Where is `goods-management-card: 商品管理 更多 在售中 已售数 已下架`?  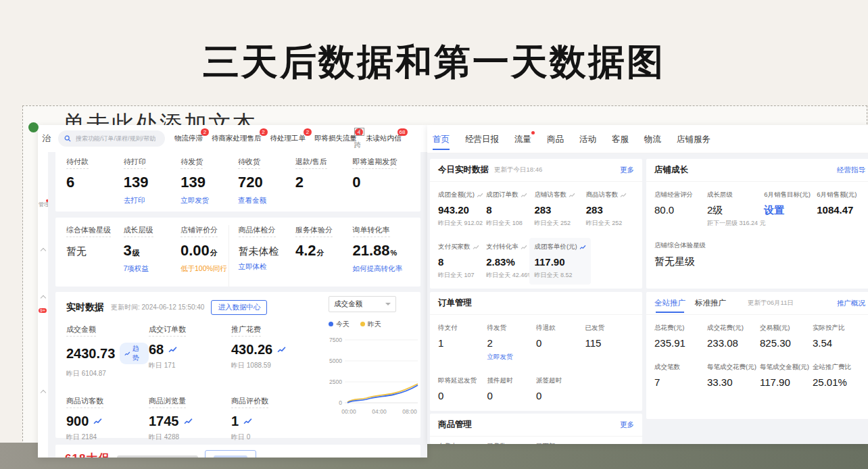 goods-management-card: 商品管理 更多 在售中 已售数 已下架 is located at coordinates (536, 428).